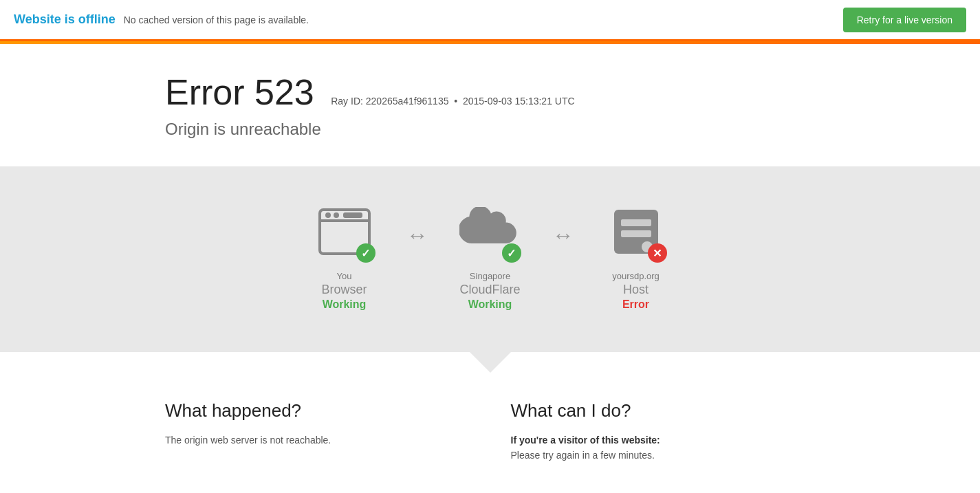 The image size is (980, 493). Describe the element at coordinates (216, 20) in the screenshot. I see `cached-notice: No cached version of this page is availa…` at that location.